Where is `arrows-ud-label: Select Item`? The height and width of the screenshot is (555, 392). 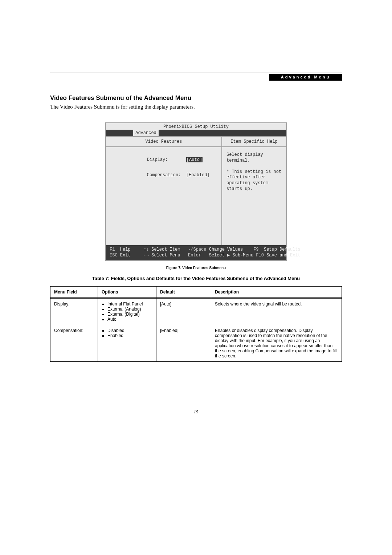 arrows-ud-label: Select Item is located at coordinates (166, 250).